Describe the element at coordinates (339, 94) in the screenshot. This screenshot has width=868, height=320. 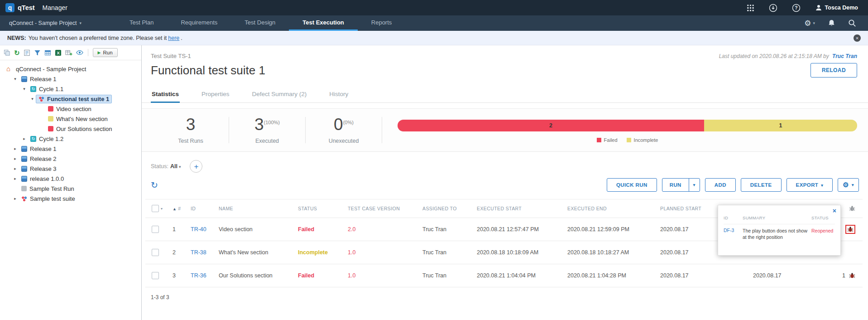
I see `tab-history: History` at that location.